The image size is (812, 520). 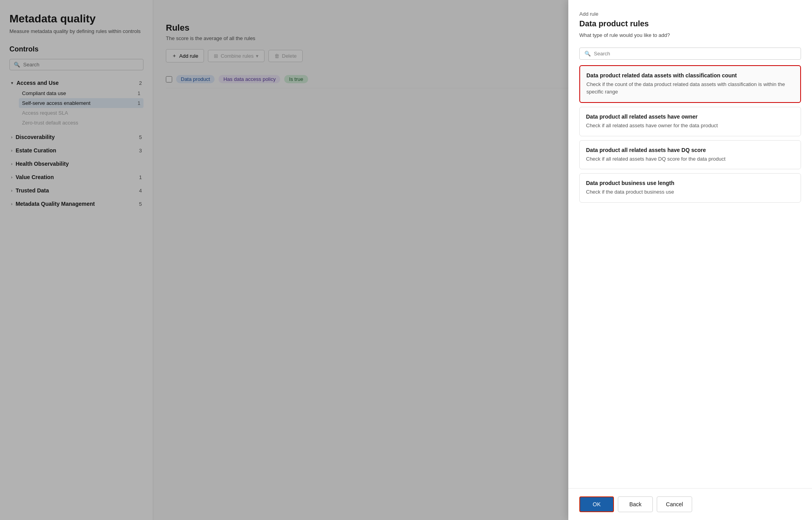 I want to click on rule-option-business-use-length: Data product business use length Check i…, so click(x=690, y=188).